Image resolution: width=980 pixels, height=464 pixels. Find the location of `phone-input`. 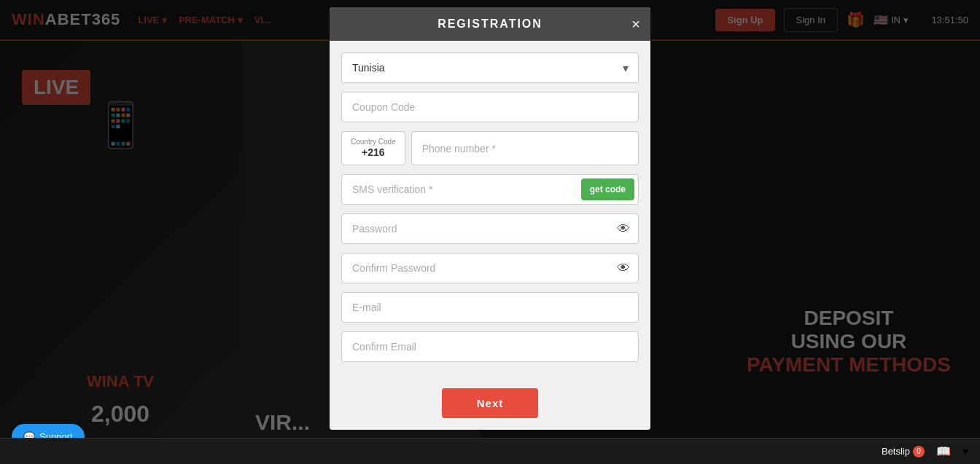

phone-input is located at coordinates (525, 149).